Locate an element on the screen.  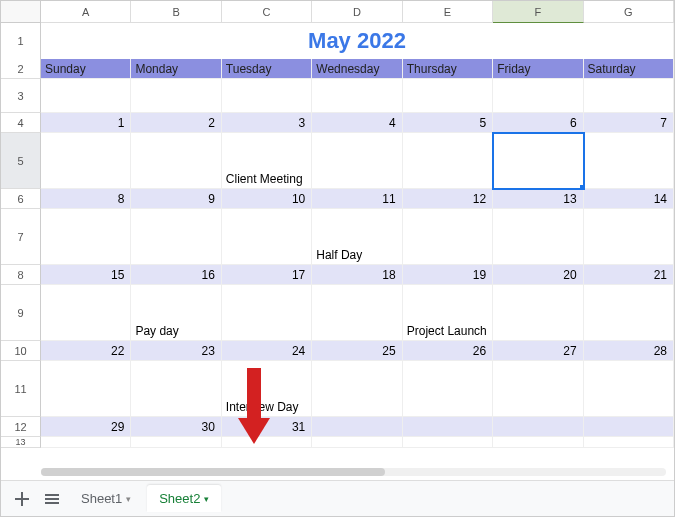
add-sheet-button is located at coordinates (22, 499).